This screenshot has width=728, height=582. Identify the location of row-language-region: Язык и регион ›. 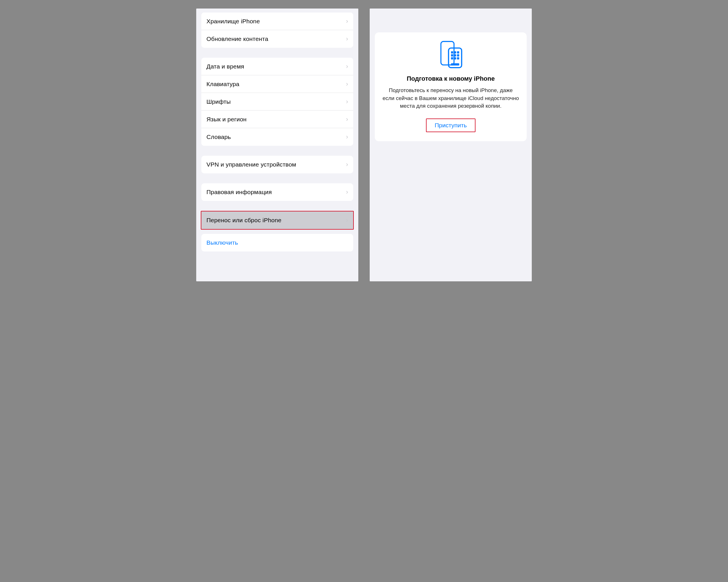
(277, 119).